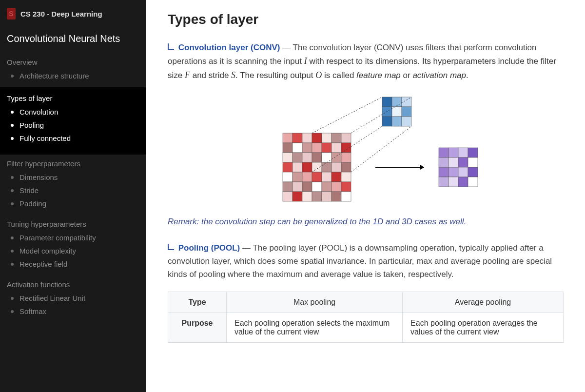  Describe the element at coordinates (73, 223) in the screenshot. I see `section-header: Tuning hyperparameters` at that location.